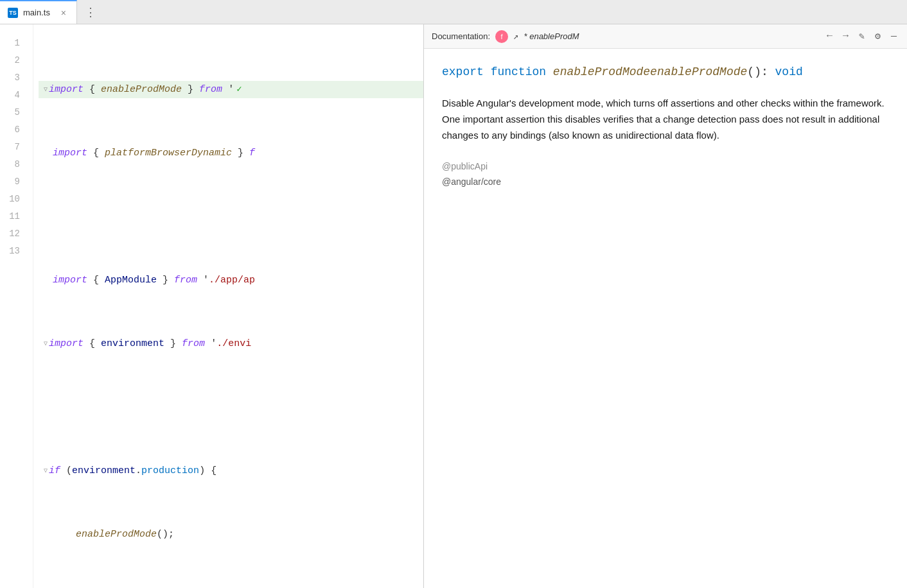 The image size is (907, 588). Describe the element at coordinates (830, 36) in the screenshot. I see `doc-back-button: ←` at that location.